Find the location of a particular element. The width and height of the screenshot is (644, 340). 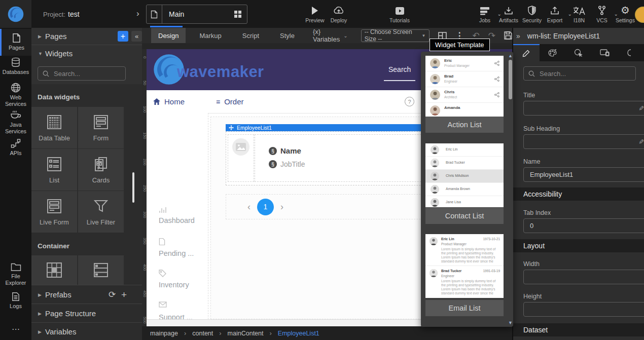

sidebar-item-pages: Pages is located at coordinates (16, 43).